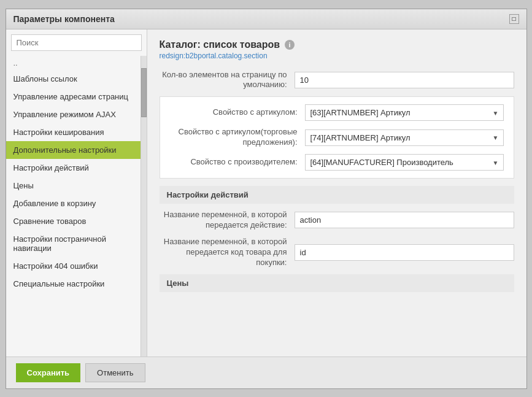 This screenshot has width=532, height=397. What do you see at coordinates (404, 162) in the screenshot?
I see `manufacturer-select: [64][MANUFACTURER] Производитель` at bounding box center [404, 162].